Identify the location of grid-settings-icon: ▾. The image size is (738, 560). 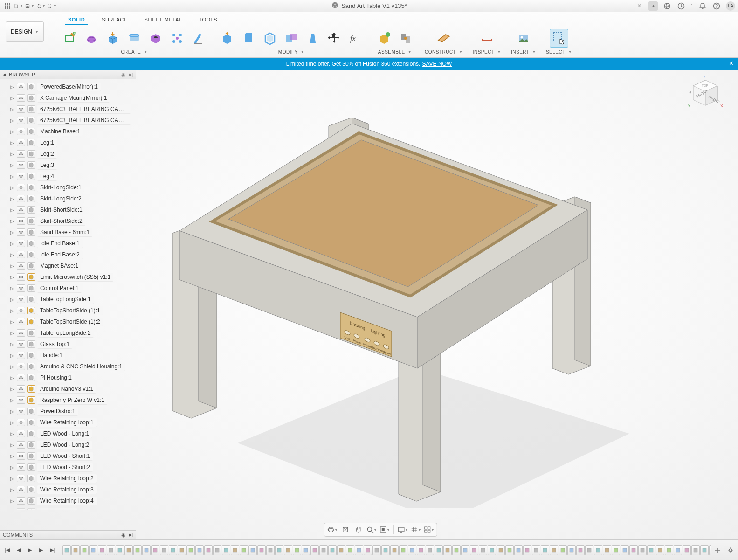
(415, 530).